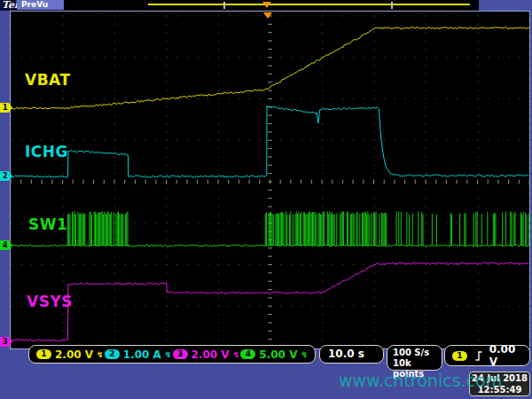 This screenshot has height=399, width=532. Describe the element at coordinates (138, 355) in the screenshot. I see `ch2-readout: 2 1.00 A ↯` at that location.